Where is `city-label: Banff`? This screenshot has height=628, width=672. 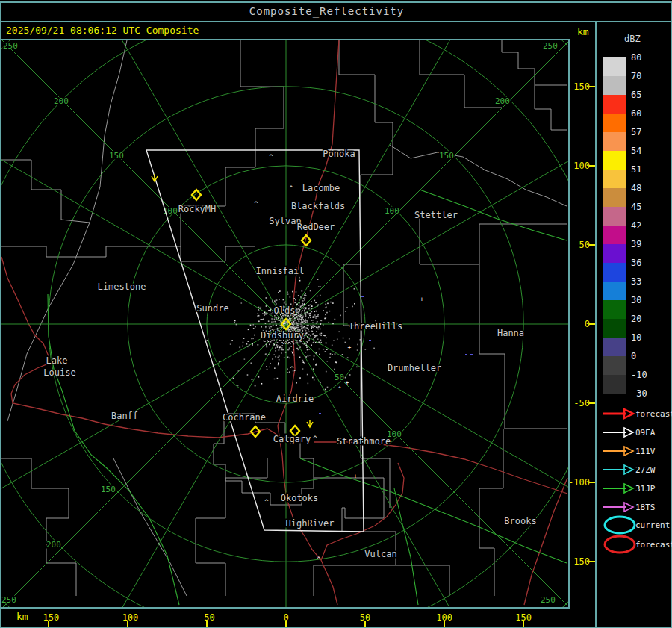 city-label: Banff is located at coordinates (125, 416).